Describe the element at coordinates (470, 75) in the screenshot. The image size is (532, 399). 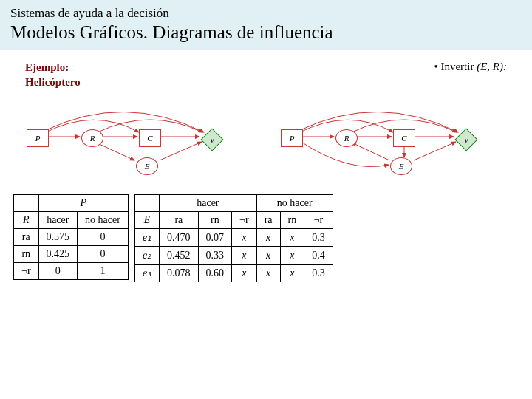
I see `operation-label: • Invertir (E, R):` at that location.